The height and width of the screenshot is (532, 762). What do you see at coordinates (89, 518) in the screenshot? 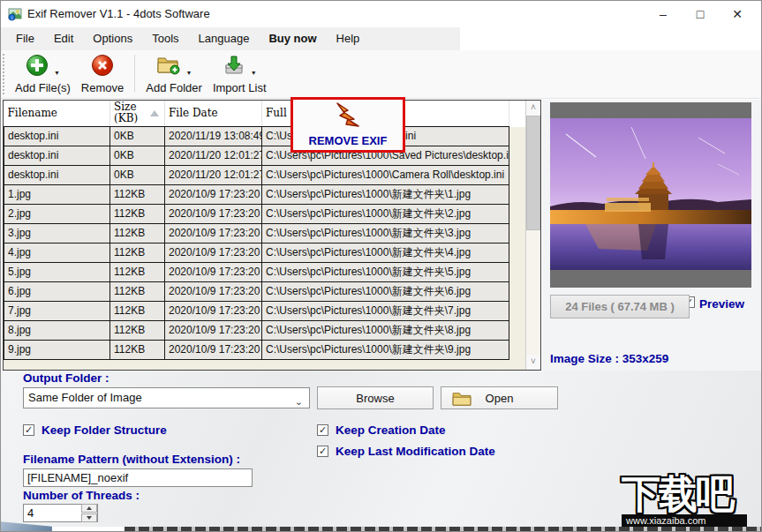
I see `stepper-down-icon` at bounding box center [89, 518].